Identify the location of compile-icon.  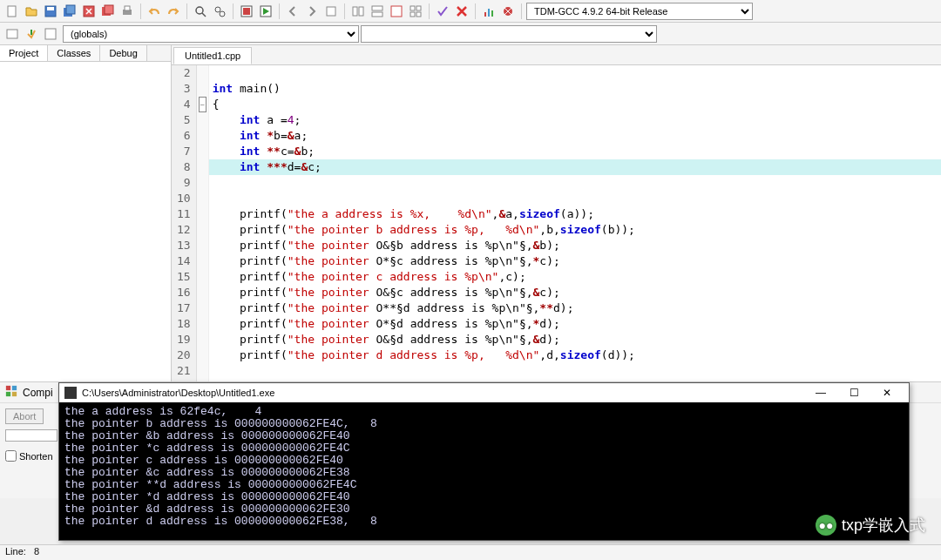
(247, 11).